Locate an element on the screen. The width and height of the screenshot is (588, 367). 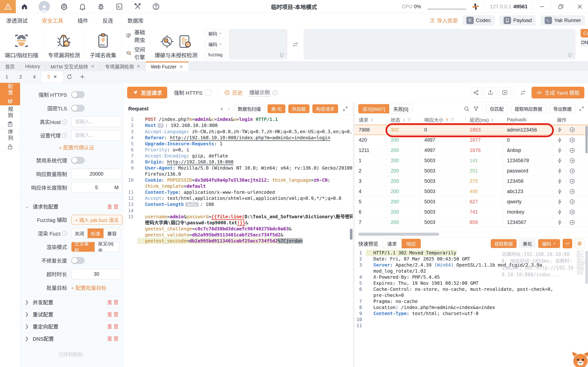
match-only-button: 仅匹配 is located at coordinates (497, 109).